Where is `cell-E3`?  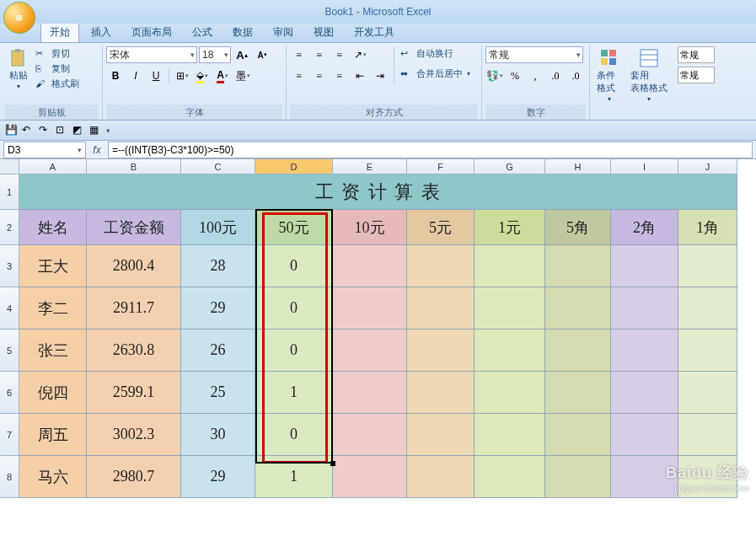
cell-E3 is located at coordinates (370, 266).